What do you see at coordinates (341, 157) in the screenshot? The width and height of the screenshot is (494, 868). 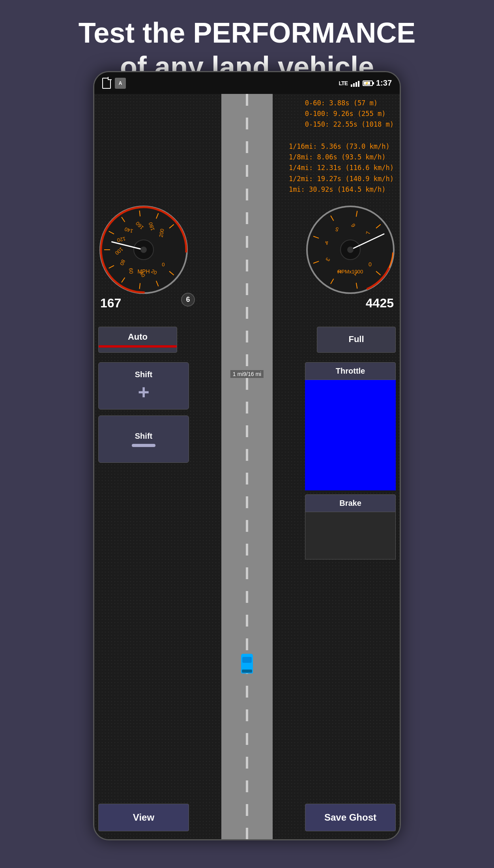 I see `stat-1-8mi: 1/8mi: 8.06s (93.5 km/h)` at bounding box center [341, 157].